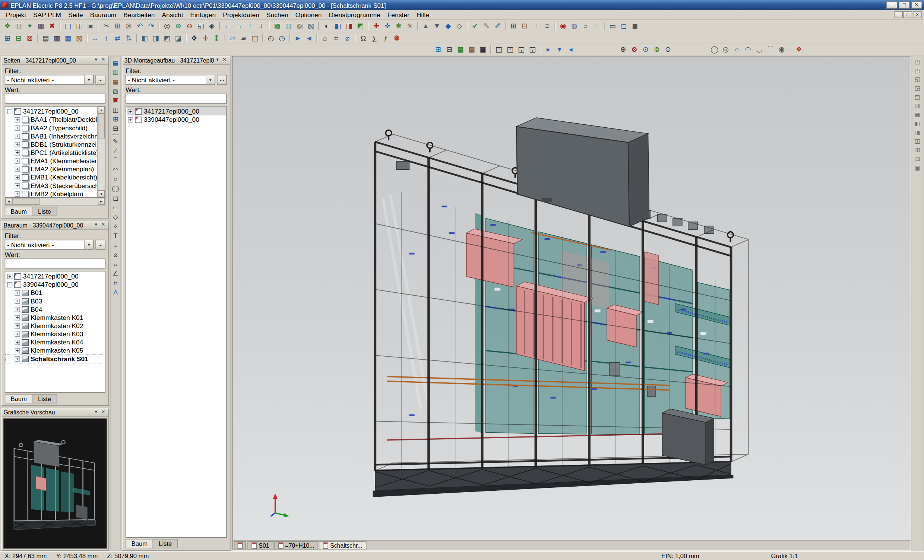 This screenshot has height=560, width=924. What do you see at coordinates (52, 186) in the screenshot?
I see `tree-item: + EMA3 (Steckerübersicht)` at bounding box center [52, 186].